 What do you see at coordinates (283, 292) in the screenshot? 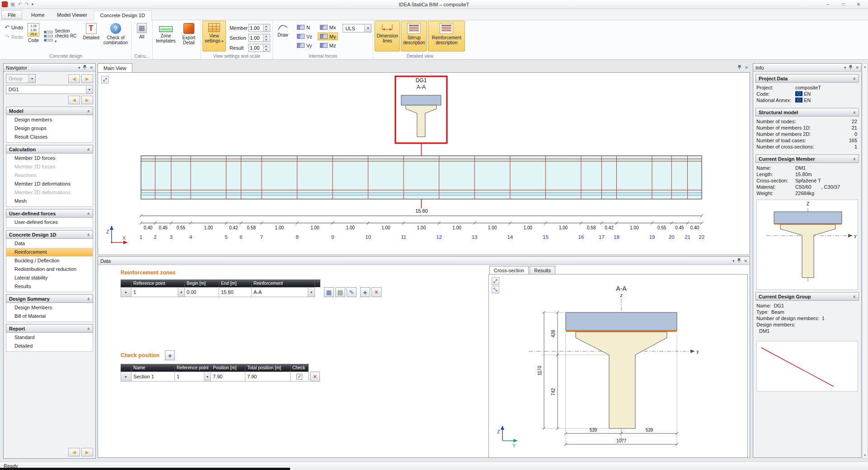
I see `reinforcement-select: A-A ▾` at bounding box center [283, 292].